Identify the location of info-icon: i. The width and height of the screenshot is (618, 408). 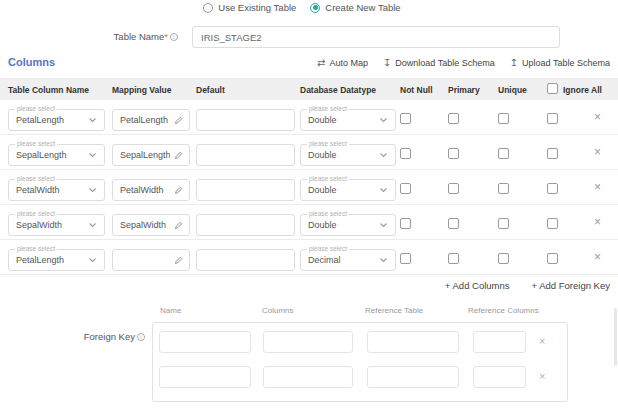
(174, 37).